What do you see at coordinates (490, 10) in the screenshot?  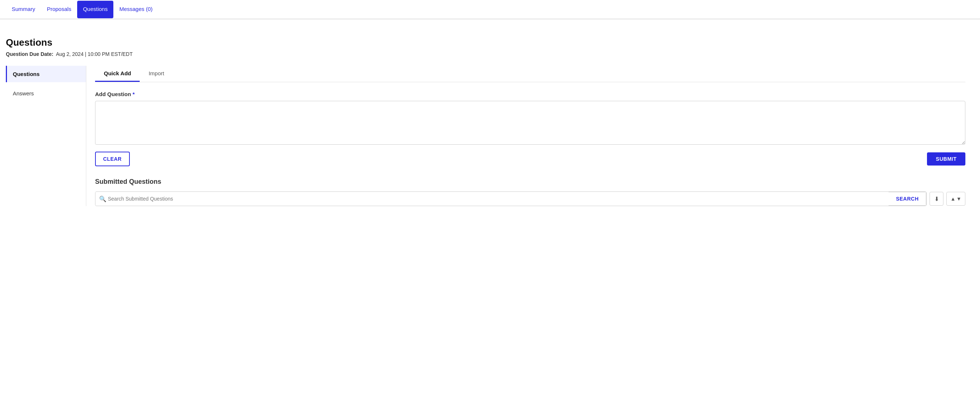 I see `top-navigation: Summary Proposals Questions Messages (0)` at bounding box center [490, 10].